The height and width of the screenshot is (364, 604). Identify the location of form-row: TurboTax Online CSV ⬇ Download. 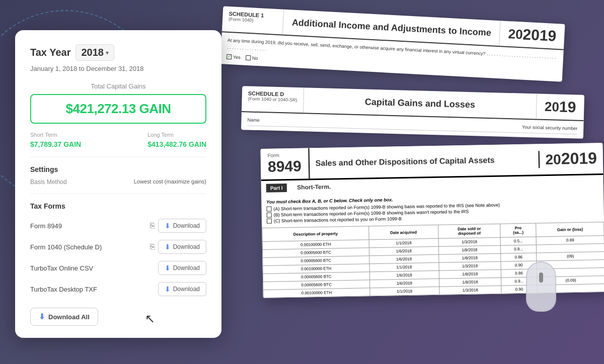
(118, 268).